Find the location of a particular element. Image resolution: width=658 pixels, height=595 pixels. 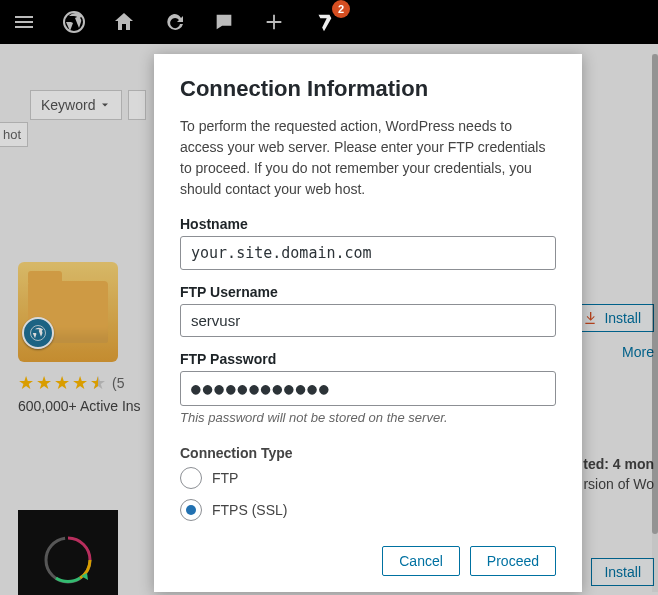

cancel-button: Cancel is located at coordinates (421, 561).